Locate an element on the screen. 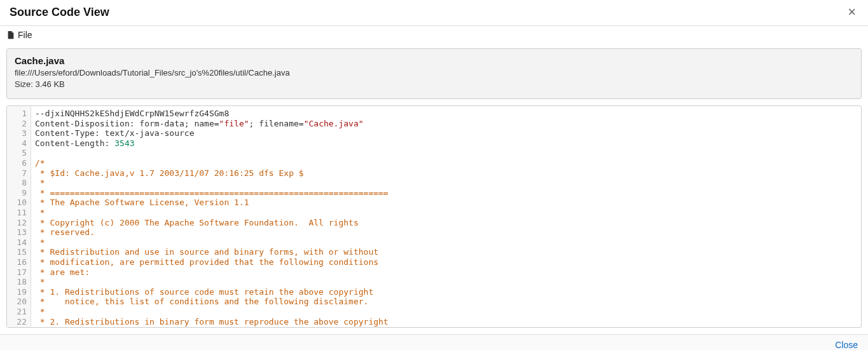  file-path: file:///Users/eford/Downloads/Tutorial_F… is located at coordinates (434, 73).